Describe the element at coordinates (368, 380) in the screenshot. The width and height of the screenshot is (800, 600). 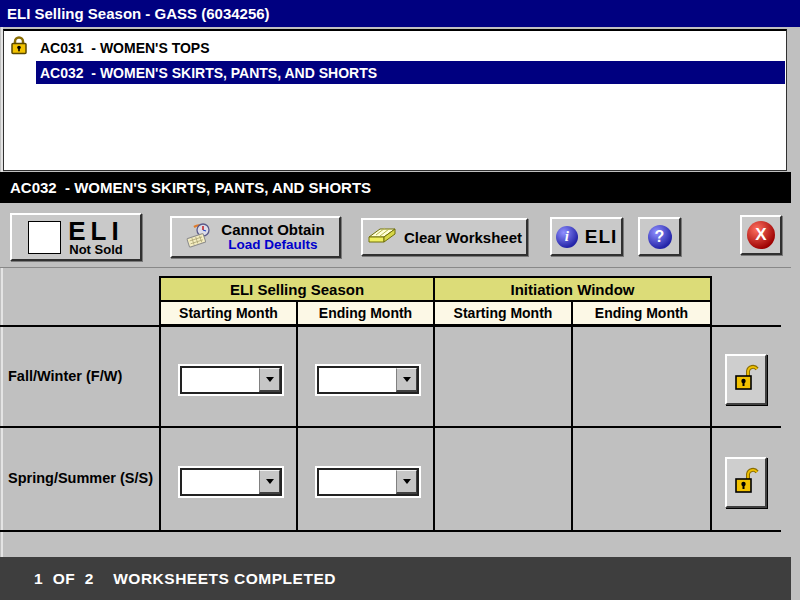
I see `fw-eli-ending-month-dropdown` at that location.